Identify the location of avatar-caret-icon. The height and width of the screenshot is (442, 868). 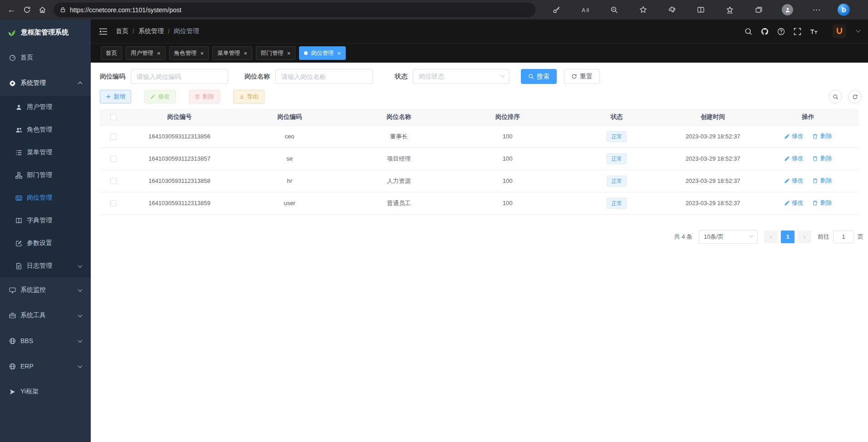
(858, 30).